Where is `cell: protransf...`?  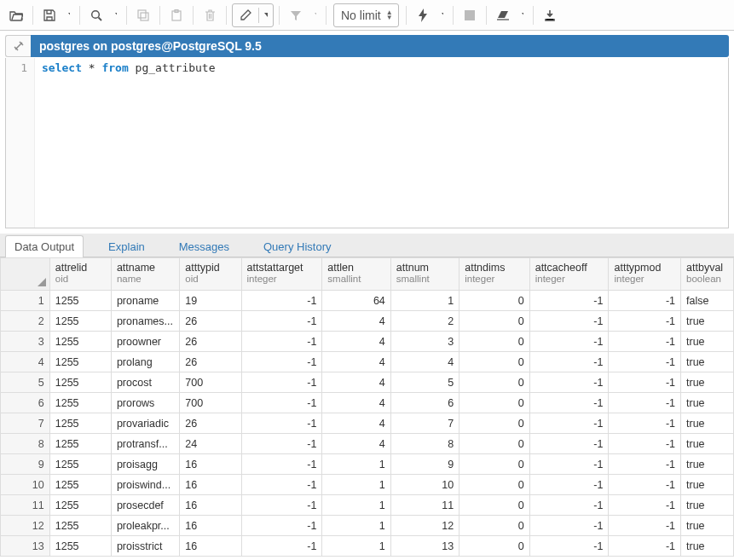
cell: protransf... is located at coordinates (145, 444).